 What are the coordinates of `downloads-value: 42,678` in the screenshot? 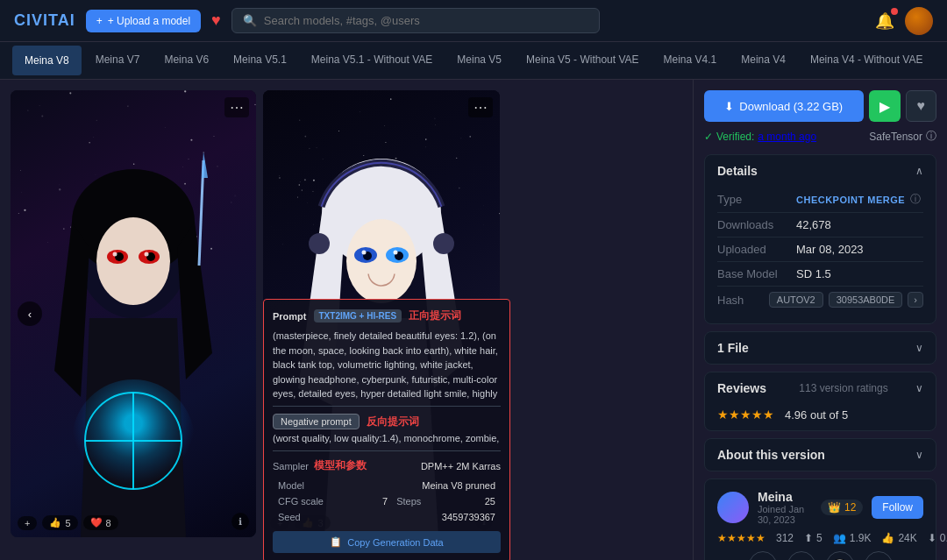 It's located at (859, 224).